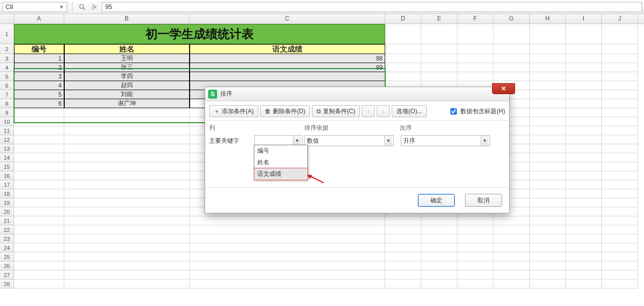 This screenshot has height=306, width=644. Describe the element at coordinates (287, 68) in the screenshot. I see `cell-score: 89` at that location.